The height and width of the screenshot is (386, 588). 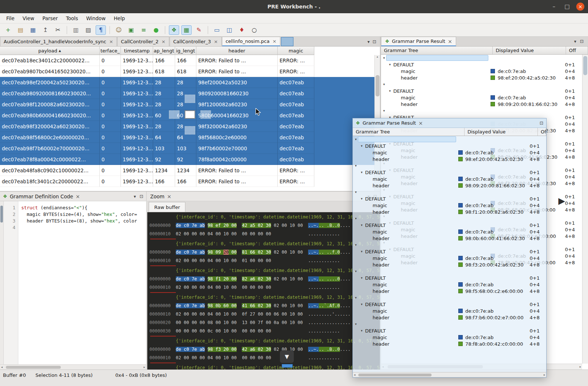 I want to click on tab-raw-buffer: Raw buffer, so click(x=167, y=207).